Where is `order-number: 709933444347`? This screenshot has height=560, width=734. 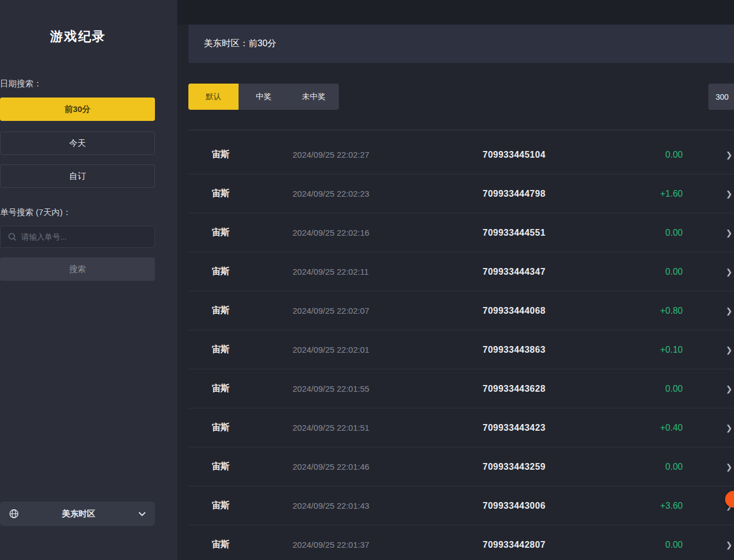
order-number: 709933444347 is located at coordinates (555, 272).